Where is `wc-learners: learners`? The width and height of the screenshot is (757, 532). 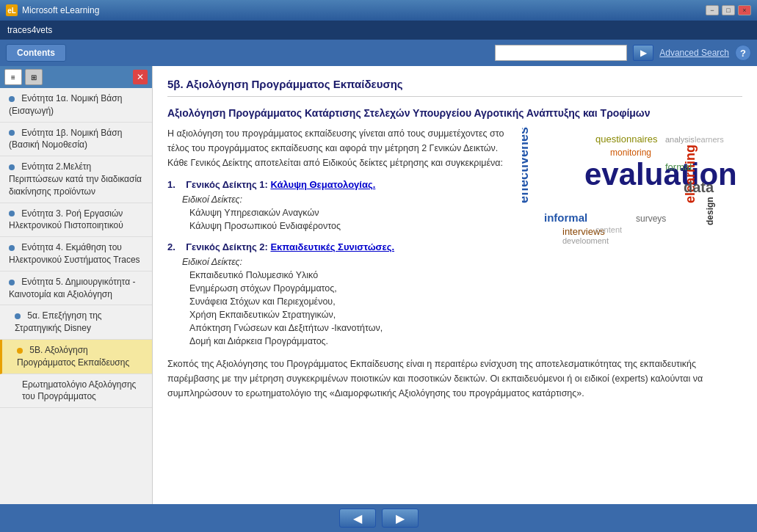 wc-learners: learners is located at coordinates (709, 139).